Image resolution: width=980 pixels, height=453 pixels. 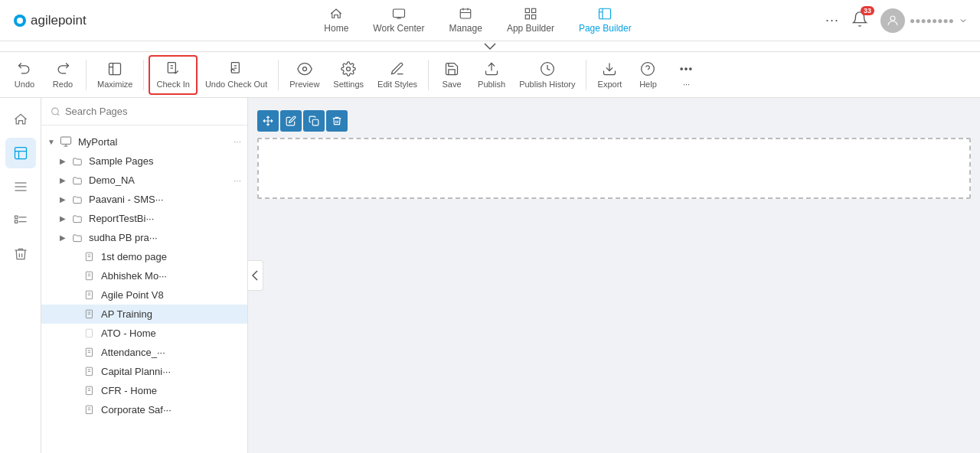 What do you see at coordinates (144, 161) in the screenshot?
I see `tree-item-samplepages: ▶ Sample Pages` at bounding box center [144, 161].